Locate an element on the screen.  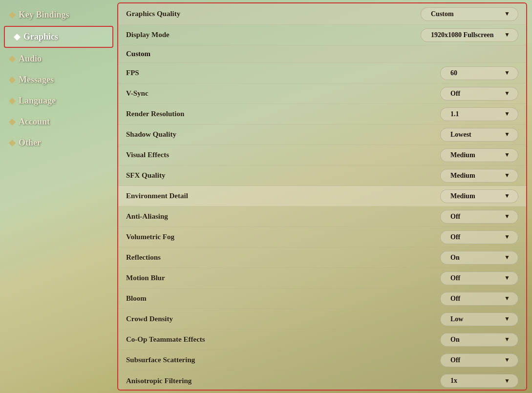
setting-value-vsync: Off▼ is located at coordinates (469, 94).